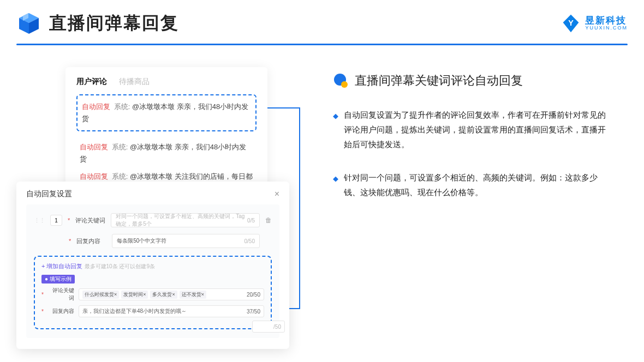 The image size is (644, 362). I want to click on example-tag: 什么时候发货×, so click(100, 294).